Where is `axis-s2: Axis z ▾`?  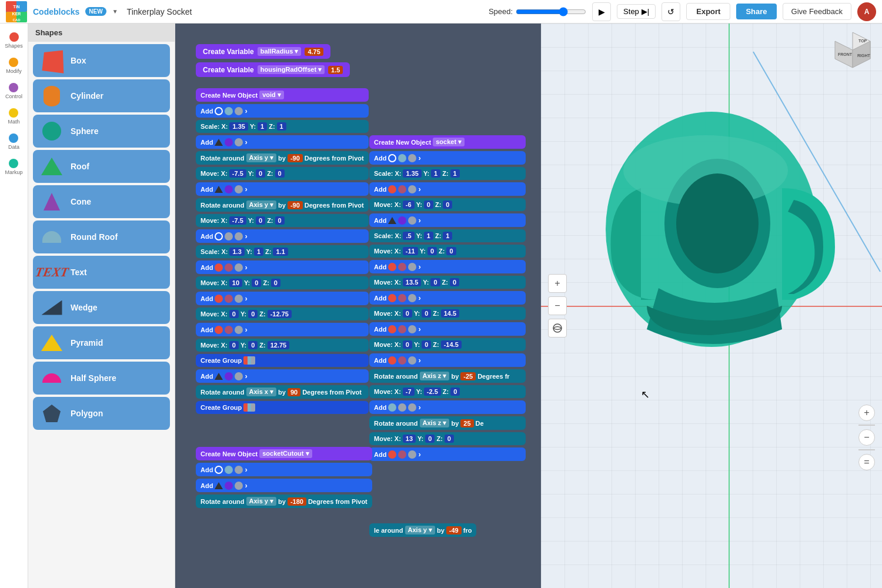
axis-s2: Axis z ▾ is located at coordinates (435, 423).